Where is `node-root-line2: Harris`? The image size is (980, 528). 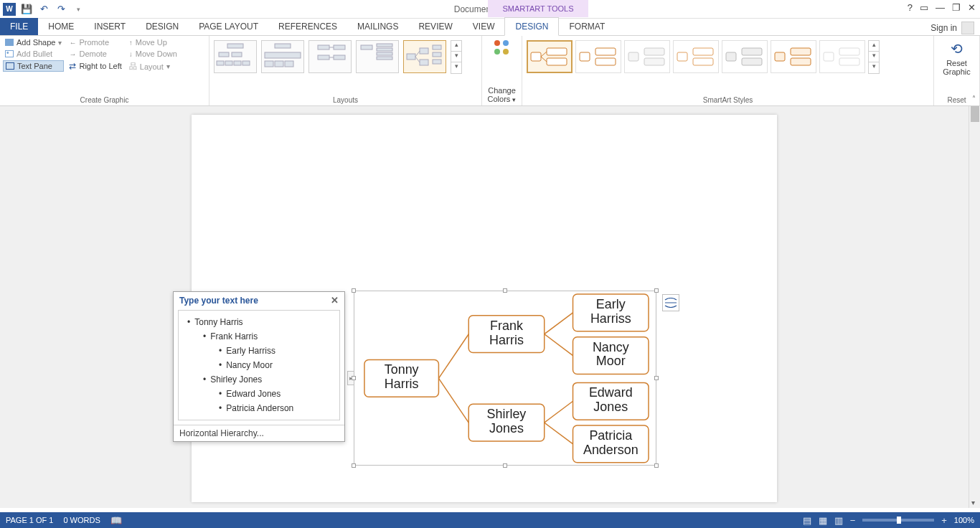 node-root-line2: Harris is located at coordinates (402, 384).